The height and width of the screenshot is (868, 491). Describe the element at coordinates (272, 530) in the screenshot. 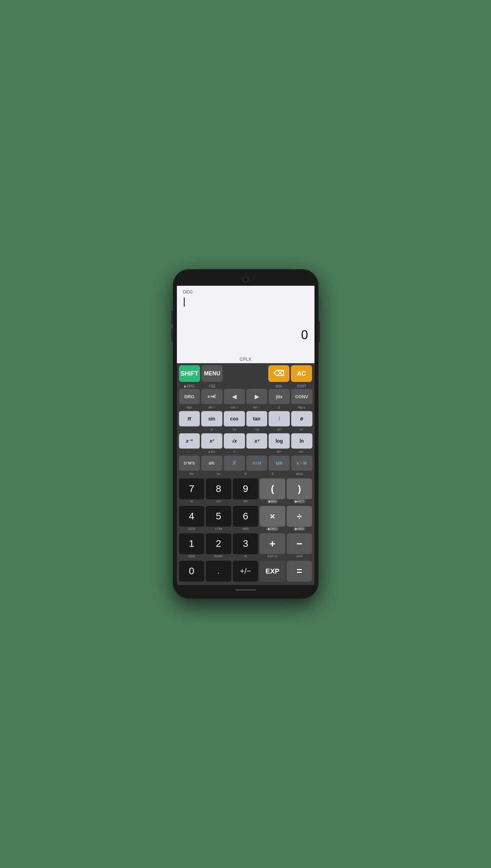

I see `dec-sub: ▶DEC` at that location.